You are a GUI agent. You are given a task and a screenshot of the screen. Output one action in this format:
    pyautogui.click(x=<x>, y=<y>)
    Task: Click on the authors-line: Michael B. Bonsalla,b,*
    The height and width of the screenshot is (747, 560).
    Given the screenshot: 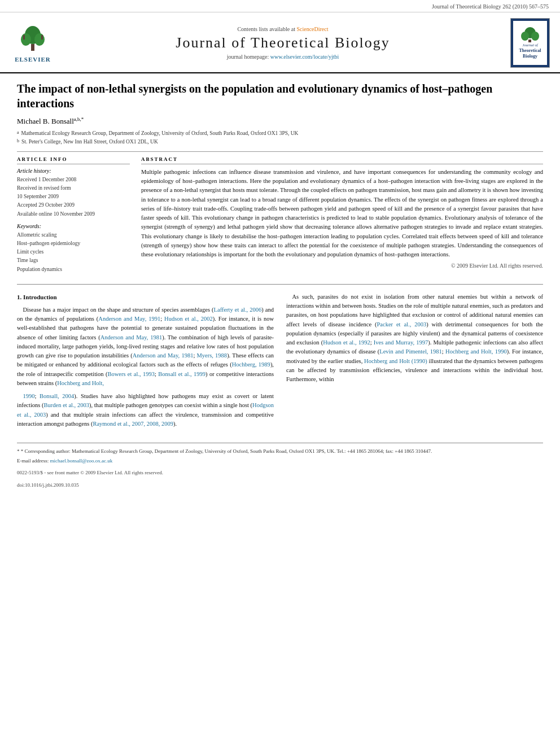 What is the action you would take?
    pyautogui.click(x=280, y=121)
    